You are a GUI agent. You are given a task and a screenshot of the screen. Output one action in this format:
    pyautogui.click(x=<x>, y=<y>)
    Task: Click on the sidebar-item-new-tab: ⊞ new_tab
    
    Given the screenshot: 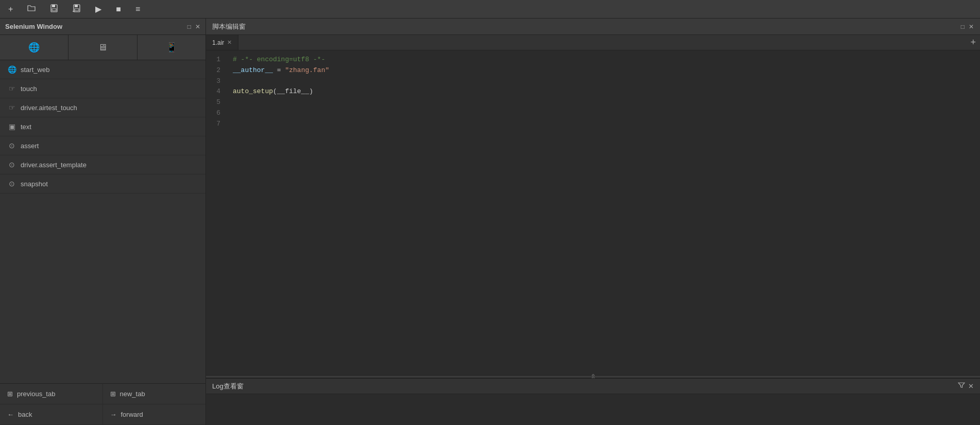 What is the action you would take?
    pyautogui.click(x=154, y=394)
    